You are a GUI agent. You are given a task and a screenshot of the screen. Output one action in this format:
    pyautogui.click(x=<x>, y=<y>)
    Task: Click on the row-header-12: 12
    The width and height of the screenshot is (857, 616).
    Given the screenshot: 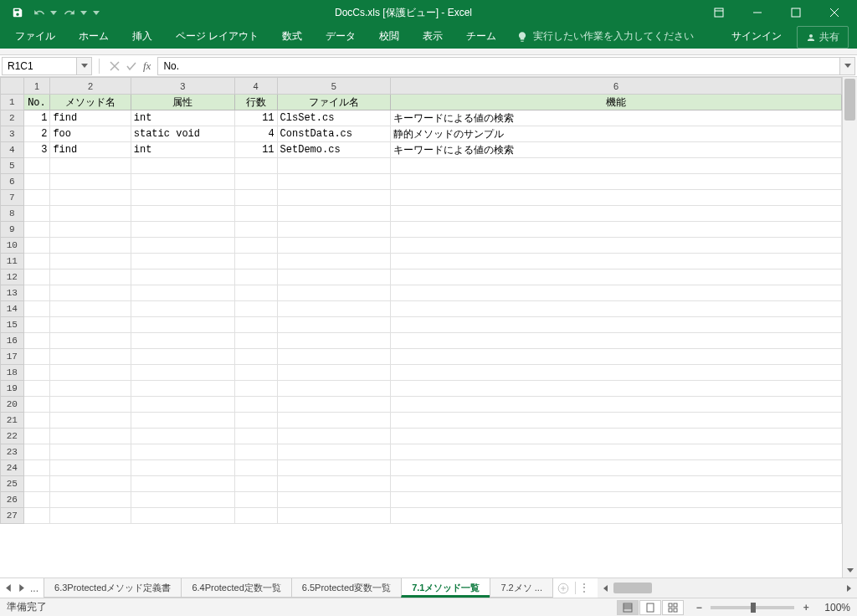 What is the action you would take?
    pyautogui.click(x=13, y=278)
    